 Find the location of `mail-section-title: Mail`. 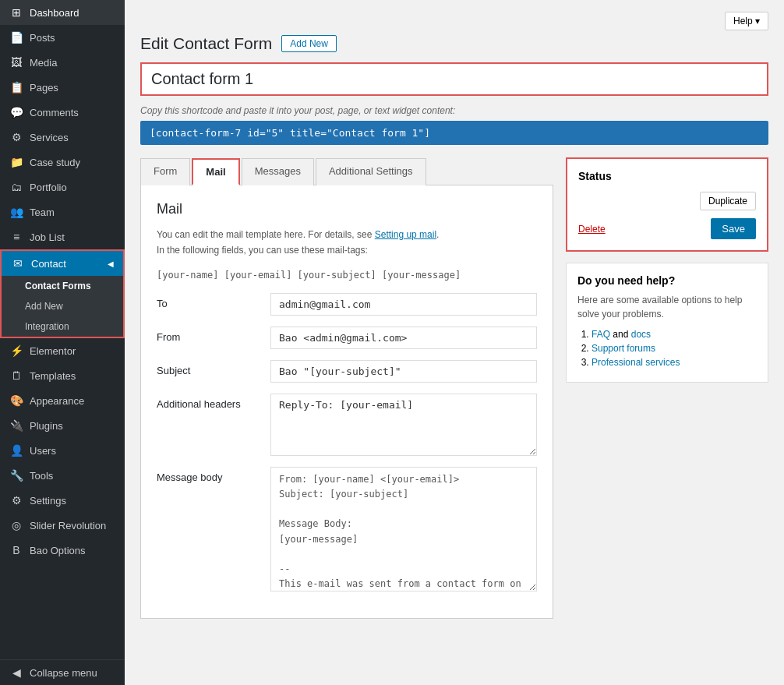

mail-section-title: Mail is located at coordinates (347, 209).